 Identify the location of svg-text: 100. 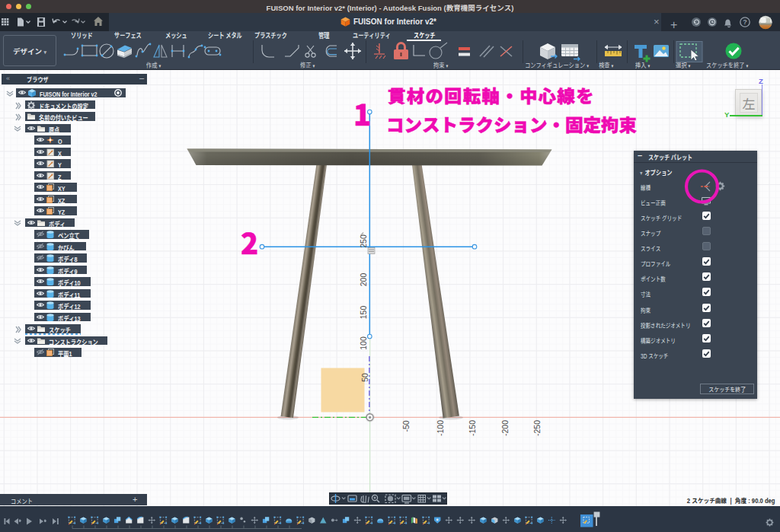
(363, 343).